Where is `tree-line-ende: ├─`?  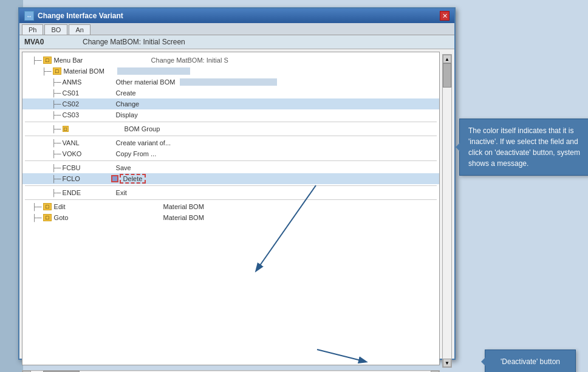 tree-line-ende: ├─ is located at coordinates (56, 193).